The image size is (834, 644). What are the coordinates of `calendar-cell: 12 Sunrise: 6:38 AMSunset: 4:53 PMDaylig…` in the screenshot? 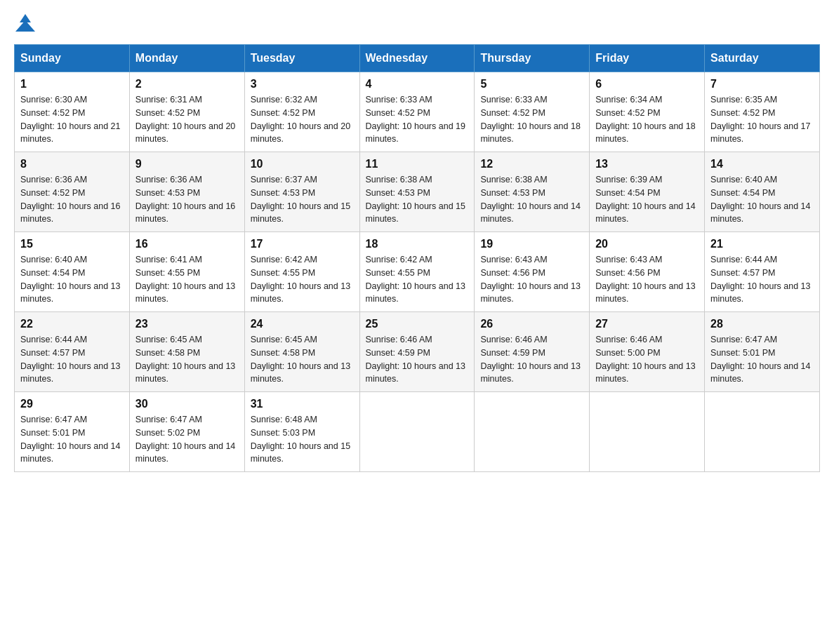 It's located at (532, 192).